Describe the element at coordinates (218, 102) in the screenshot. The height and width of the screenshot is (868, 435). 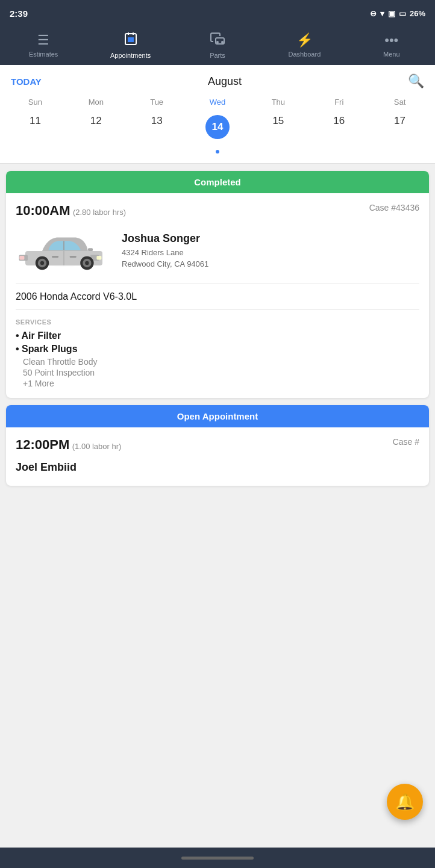
I see `day-headers: Sun Mon Tue Wed Thu Fri Sat` at that location.